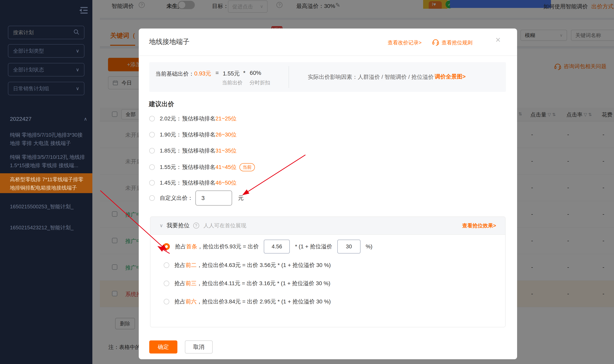 This screenshot has height=364, width=614. What do you see at coordinates (436, 42) in the screenshot?
I see `headset-icon` at bounding box center [436, 42].